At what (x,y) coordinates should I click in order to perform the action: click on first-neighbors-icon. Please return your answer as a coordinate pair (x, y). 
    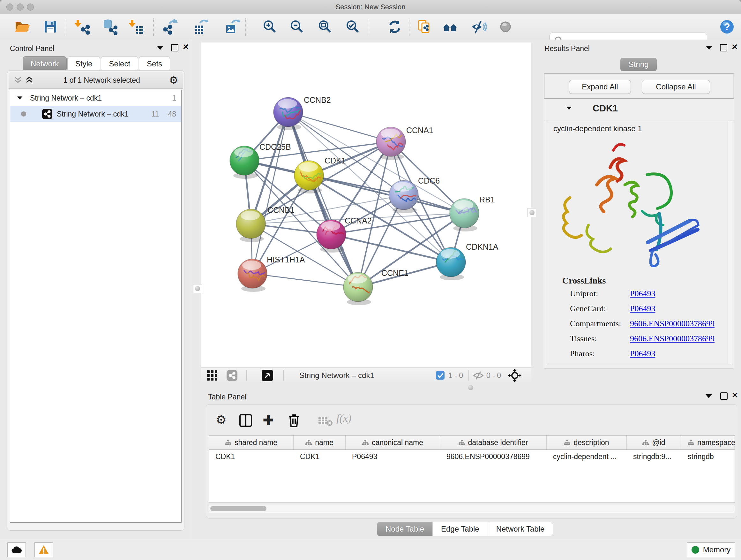
    Looking at the image, I should click on (450, 27).